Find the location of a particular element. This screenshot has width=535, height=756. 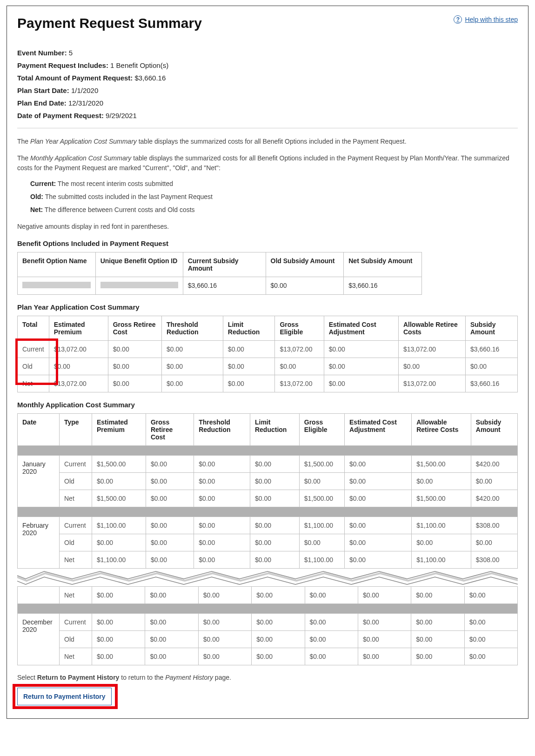

total-row: Total Amount of Payment Request: $3,660.… is located at coordinates (268, 78).